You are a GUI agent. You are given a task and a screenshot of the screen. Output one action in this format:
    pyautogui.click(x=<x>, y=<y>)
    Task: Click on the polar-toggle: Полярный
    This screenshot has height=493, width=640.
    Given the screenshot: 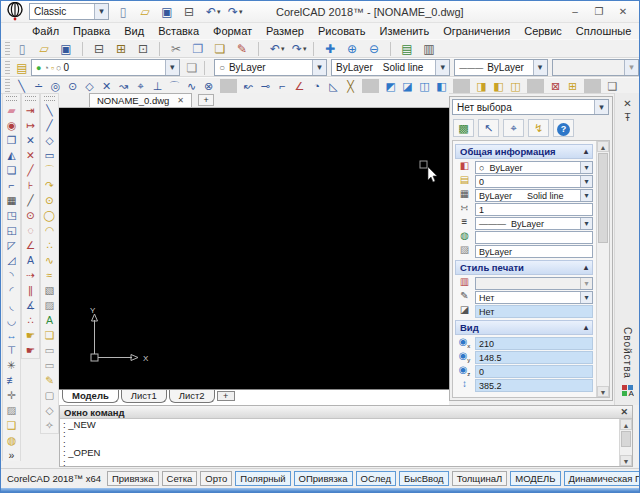 What is the action you would take?
    pyautogui.click(x=262, y=478)
    